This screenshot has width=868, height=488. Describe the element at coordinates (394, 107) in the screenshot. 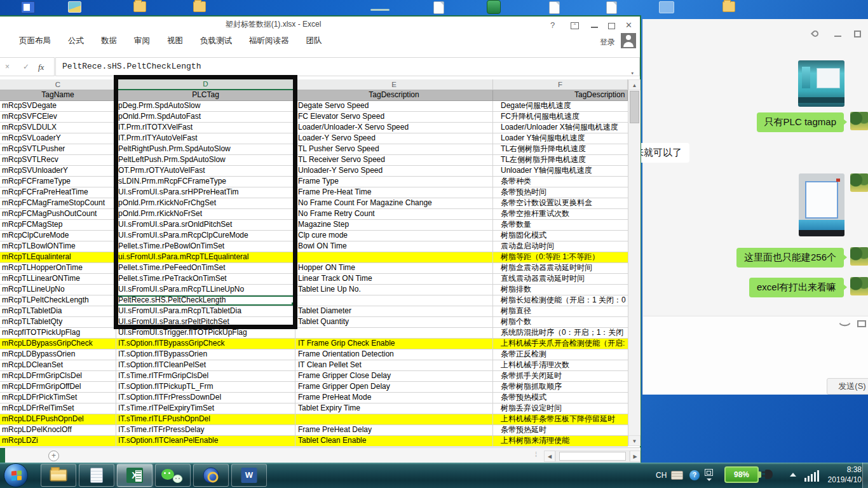

I see `cell-e: Degate Servo Speed` at that location.